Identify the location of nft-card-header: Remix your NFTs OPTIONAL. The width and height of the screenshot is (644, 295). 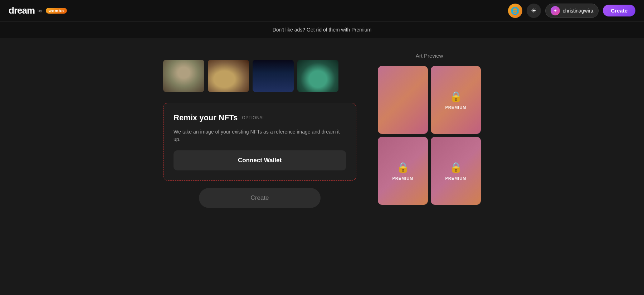
(260, 118).